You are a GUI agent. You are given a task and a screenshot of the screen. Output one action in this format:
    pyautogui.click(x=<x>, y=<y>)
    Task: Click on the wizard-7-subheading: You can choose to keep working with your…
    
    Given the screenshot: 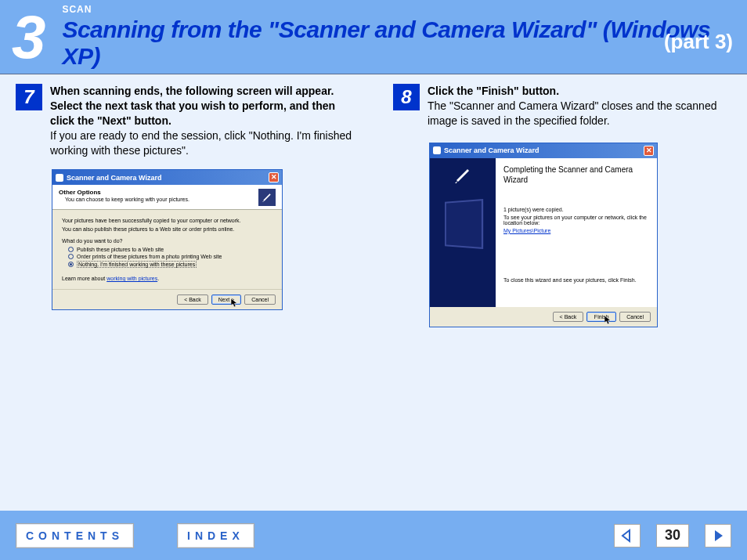 What is the action you would take?
    pyautogui.click(x=127, y=199)
    